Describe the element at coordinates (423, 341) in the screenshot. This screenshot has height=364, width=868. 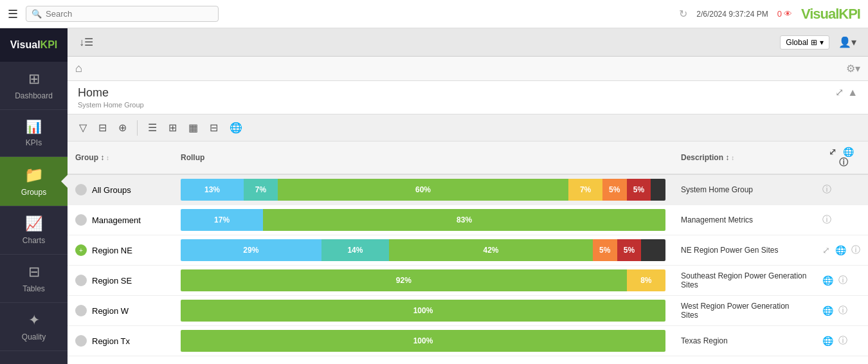
I see `rollup-cell: 100%` at that location.